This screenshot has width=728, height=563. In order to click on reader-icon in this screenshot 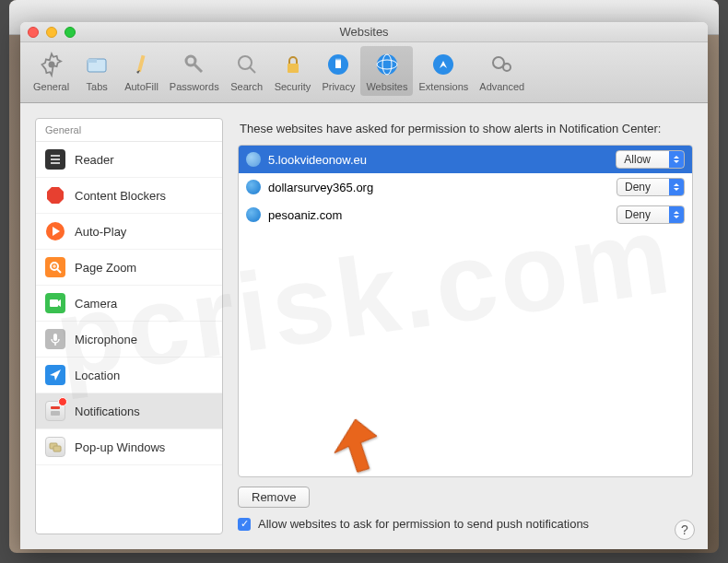, I will do `click(55, 159)`.